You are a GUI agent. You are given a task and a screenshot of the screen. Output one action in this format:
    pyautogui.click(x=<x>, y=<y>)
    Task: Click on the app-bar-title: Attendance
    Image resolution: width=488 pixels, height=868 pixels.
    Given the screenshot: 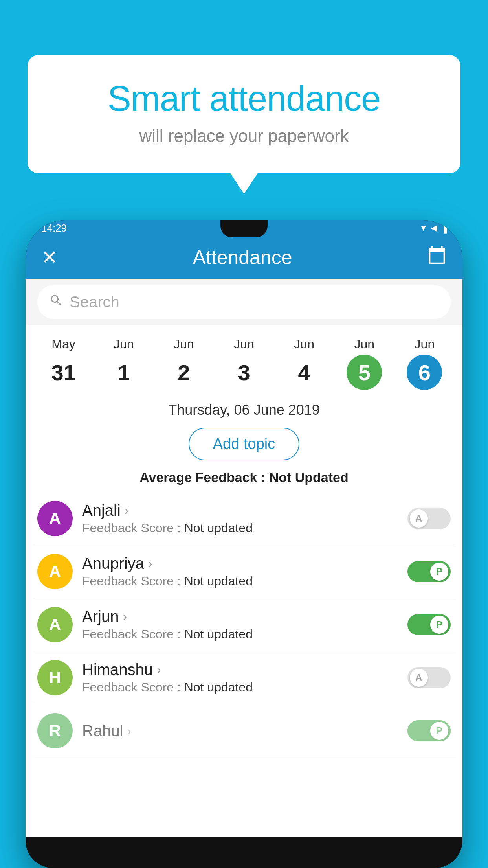 What is the action you would take?
    pyautogui.click(x=243, y=257)
    